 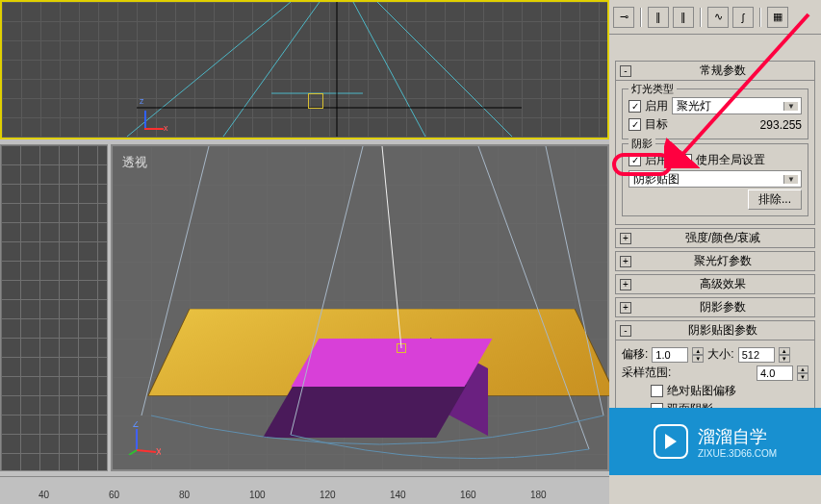 What do you see at coordinates (54, 308) in the screenshot?
I see `viewport-left-grid` at bounding box center [54, 308].